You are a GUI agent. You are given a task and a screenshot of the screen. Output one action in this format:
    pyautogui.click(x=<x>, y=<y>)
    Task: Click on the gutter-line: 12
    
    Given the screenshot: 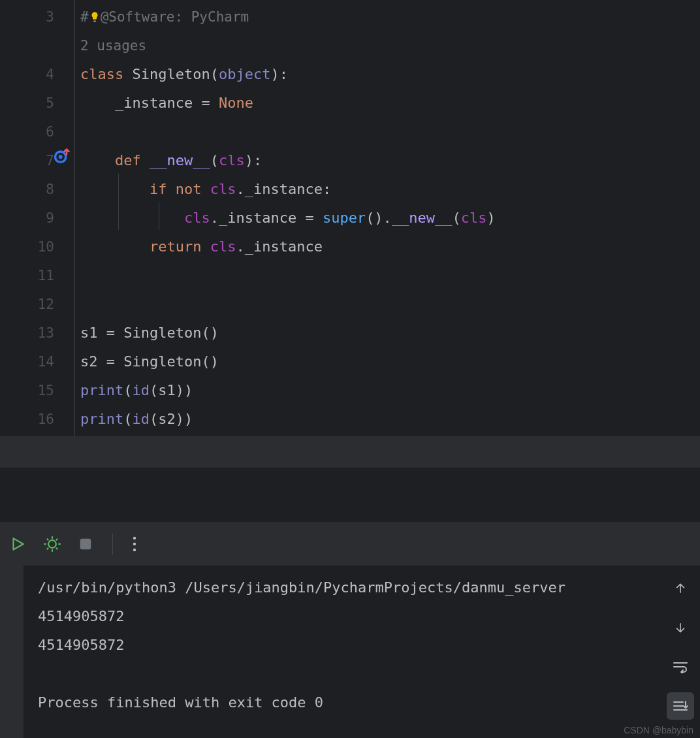 What is the action you would take?
    pyautogui.click(x=37, y=304)
    